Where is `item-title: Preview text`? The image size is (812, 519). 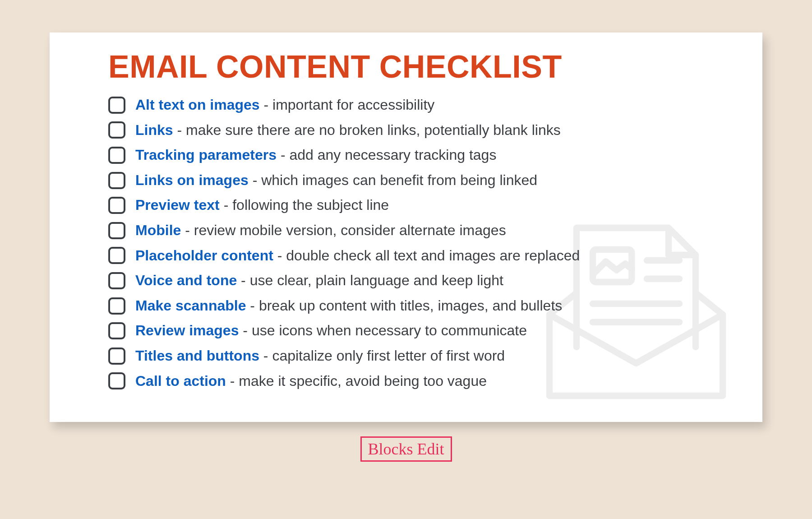 item-title: Preview text is located at coordinates (178, 205).